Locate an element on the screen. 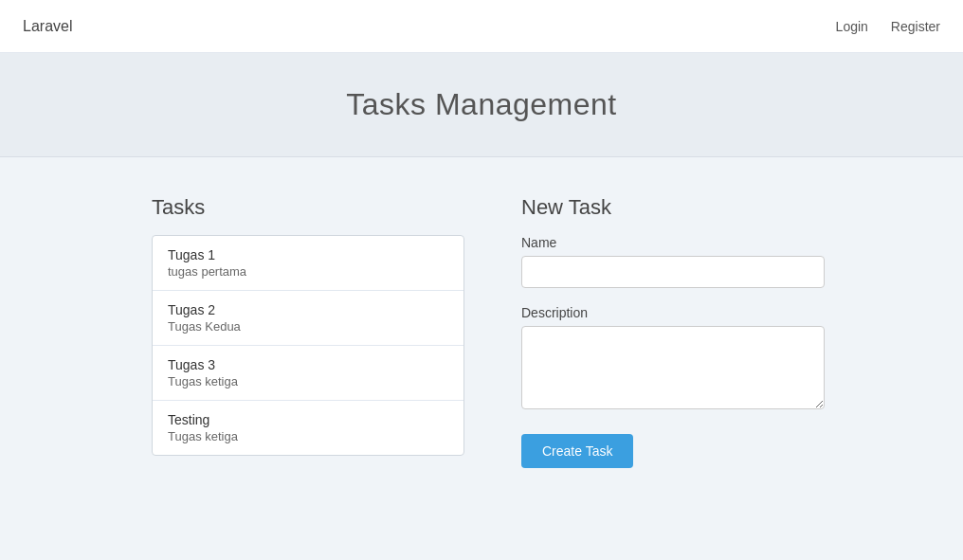 The height and width of the screenshot is (560, 963). new-task-title: New Task is located at coordinates (673, 208).